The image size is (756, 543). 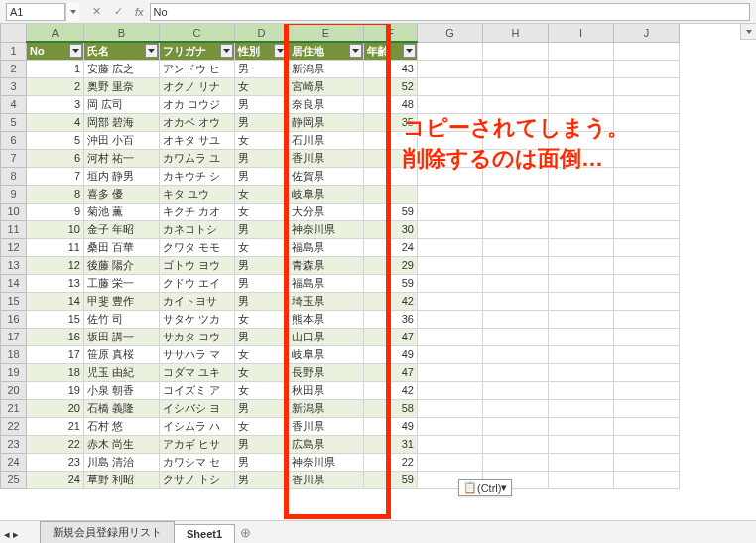 What do you see at coordinates (197, 390) in the screenshot?
I see `cell: コイズミ ア` at bounding box center [197, 390].